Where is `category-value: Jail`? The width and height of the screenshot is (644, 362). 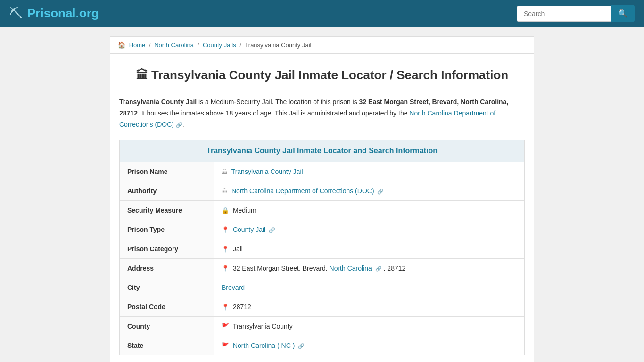 category-value: Jail is located at coordinates (238, 249).